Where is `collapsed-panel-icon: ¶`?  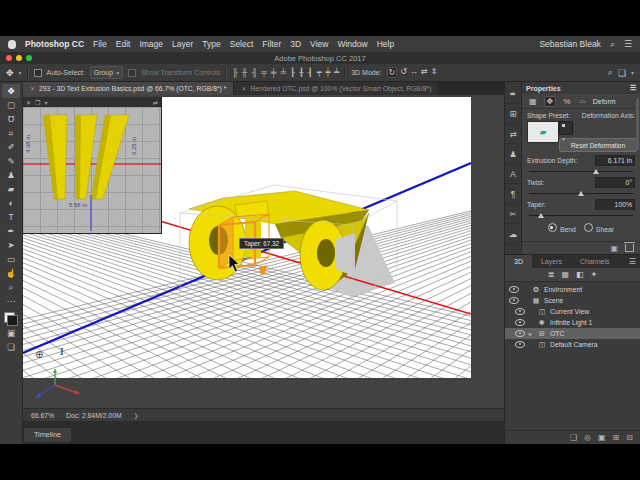
collapsed-panel-icon: ¶ is located at coordinates (513, 194).